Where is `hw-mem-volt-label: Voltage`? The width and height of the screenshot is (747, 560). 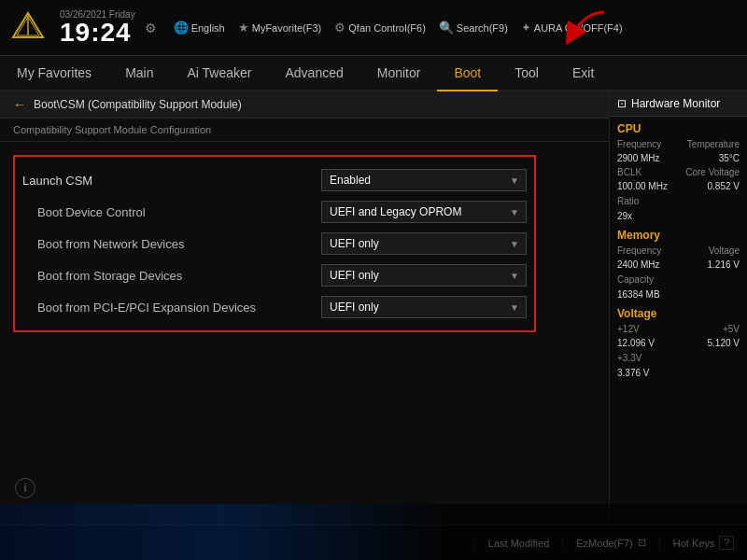 hw-mem-volt-label: Voltage is located at coordinates (725, 250).